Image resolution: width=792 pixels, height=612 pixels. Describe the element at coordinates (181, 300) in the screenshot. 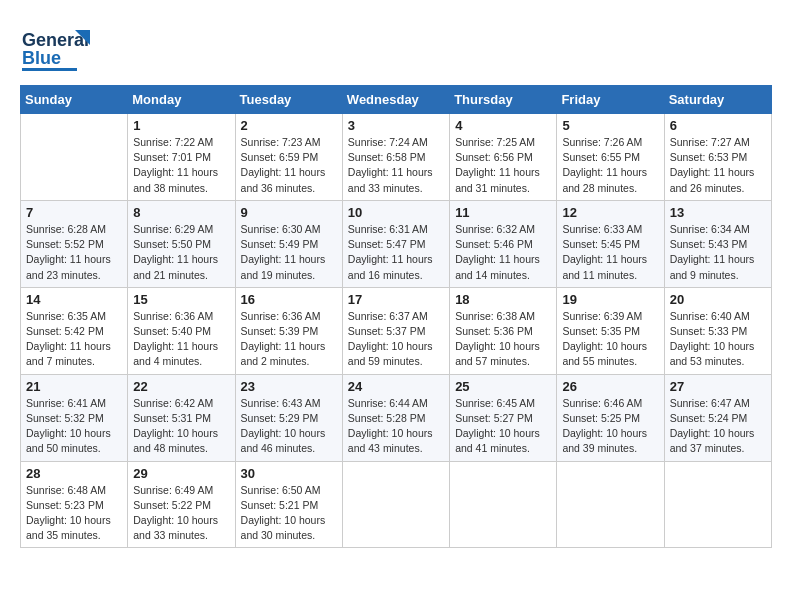

I see `day-number: 15` at that location.